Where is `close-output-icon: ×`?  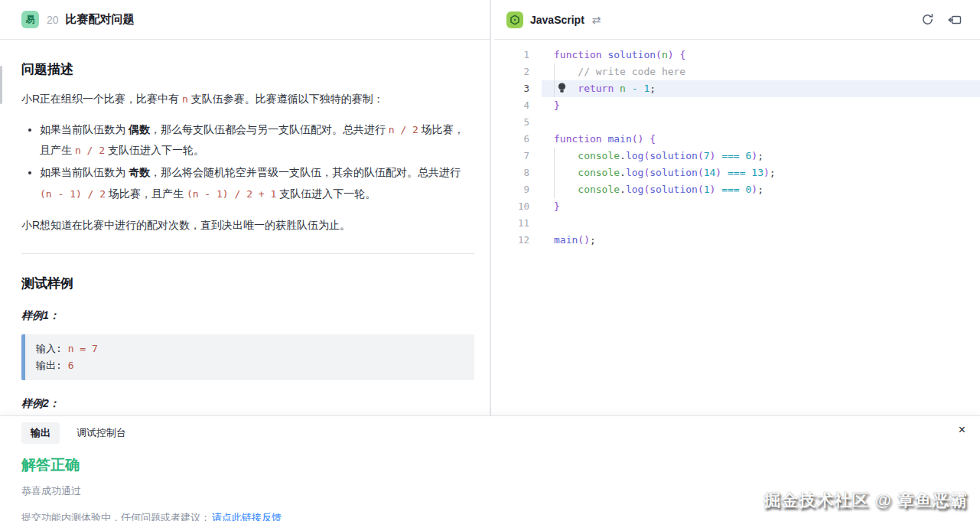
close-output-icon: × is located at coordinates (962, 430).